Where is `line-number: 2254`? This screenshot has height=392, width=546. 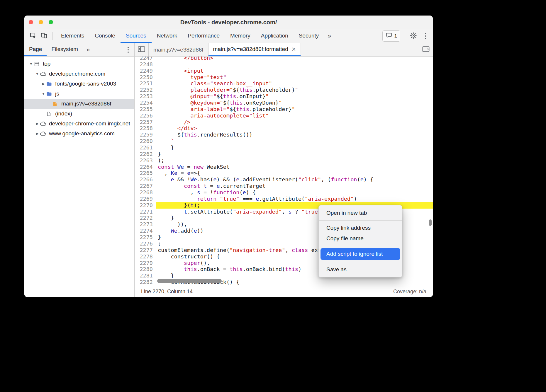 line-number: 2254 is located at coordinates (145, 103).